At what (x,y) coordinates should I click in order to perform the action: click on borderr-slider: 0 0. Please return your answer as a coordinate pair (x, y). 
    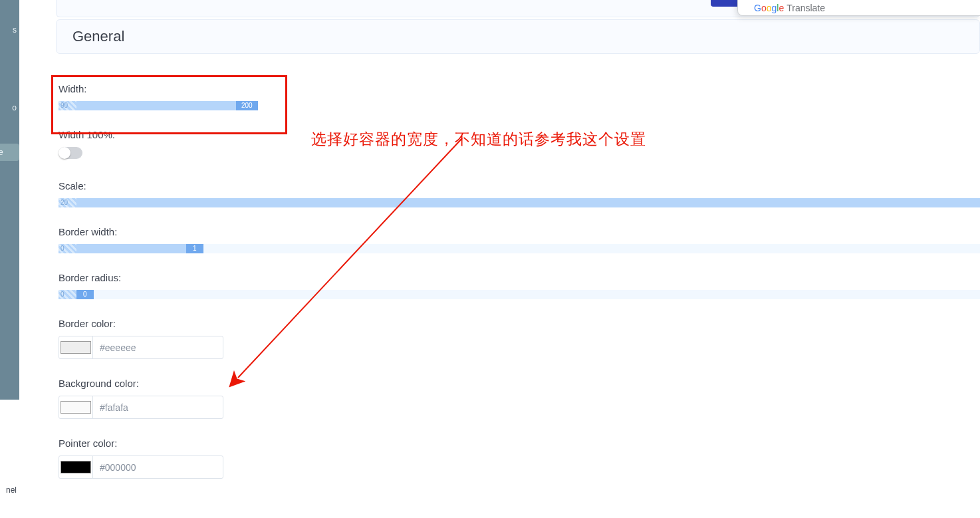
    Looking at the image, I should click on (519, 295).